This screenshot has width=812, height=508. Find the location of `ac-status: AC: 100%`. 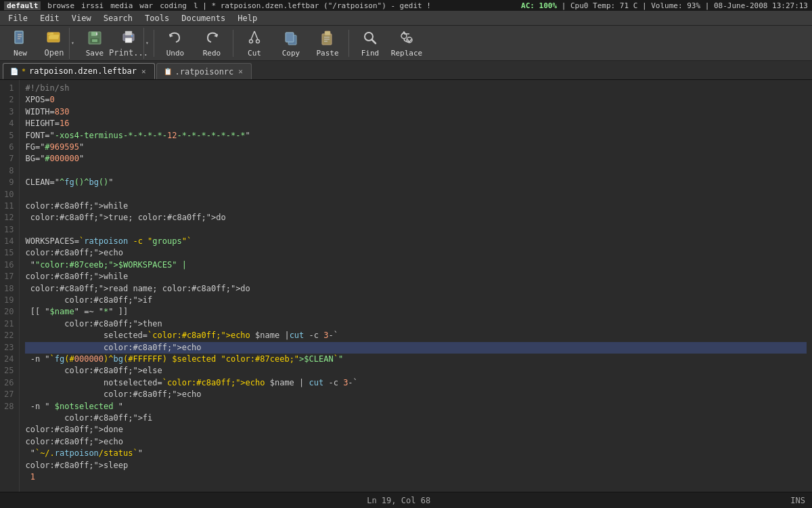

ac-status: AC: 100% is located at coordinates (539, 5).